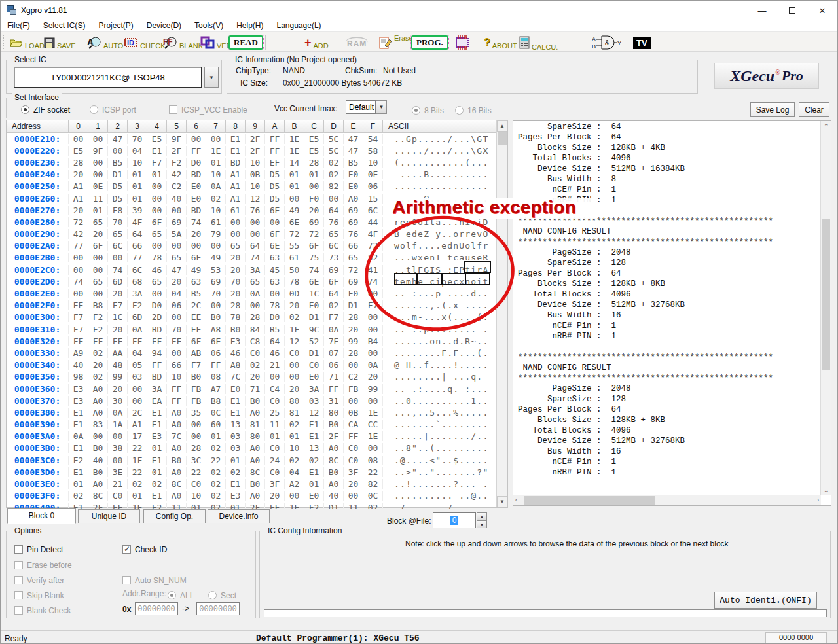 The height and width of the screenshot is (644, 838). What do you see at coordinates (354, 246) in the screenshot?
I see `hex-byte: 66` at bounding box center [354, 246].